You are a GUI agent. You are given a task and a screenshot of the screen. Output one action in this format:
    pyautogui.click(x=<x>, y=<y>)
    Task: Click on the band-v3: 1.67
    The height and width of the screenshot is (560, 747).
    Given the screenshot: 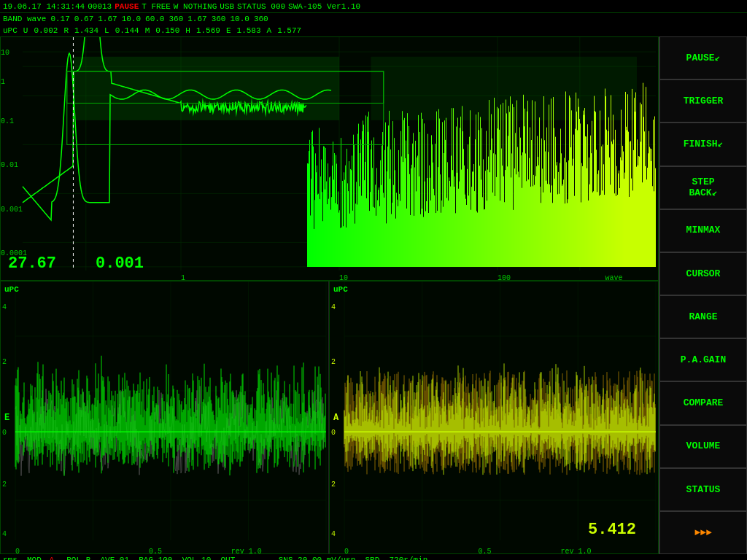 What is the action you would take?
    pyautogui.click(x=107, y=19)
    